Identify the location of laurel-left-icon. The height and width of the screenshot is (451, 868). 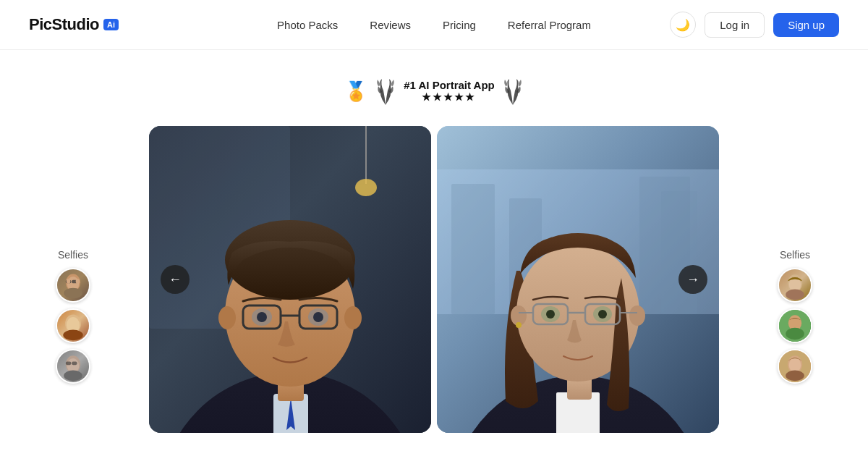
(386, 91).